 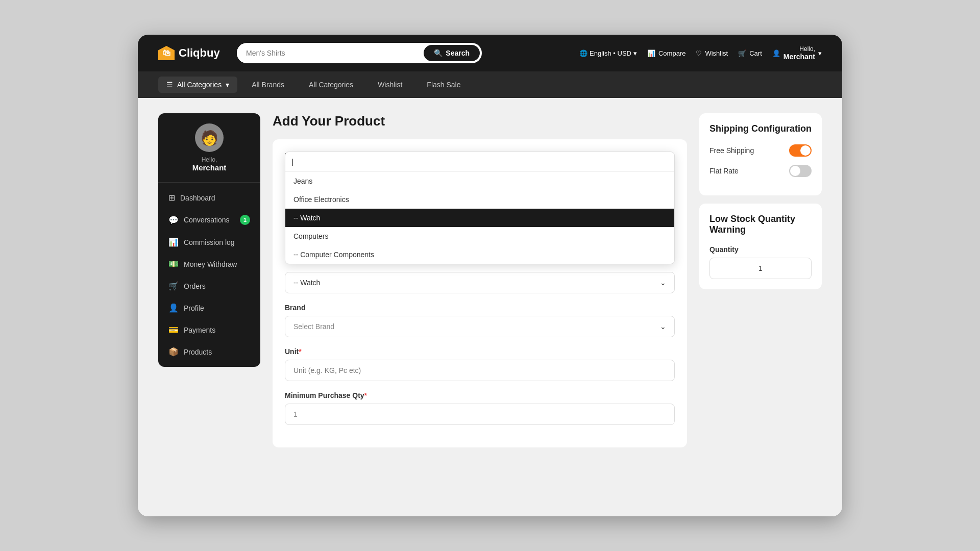 What do you see at coordinates (480, 414) in the screenshot?
I see `min-purchase-input` at bounding box center [480, 414].